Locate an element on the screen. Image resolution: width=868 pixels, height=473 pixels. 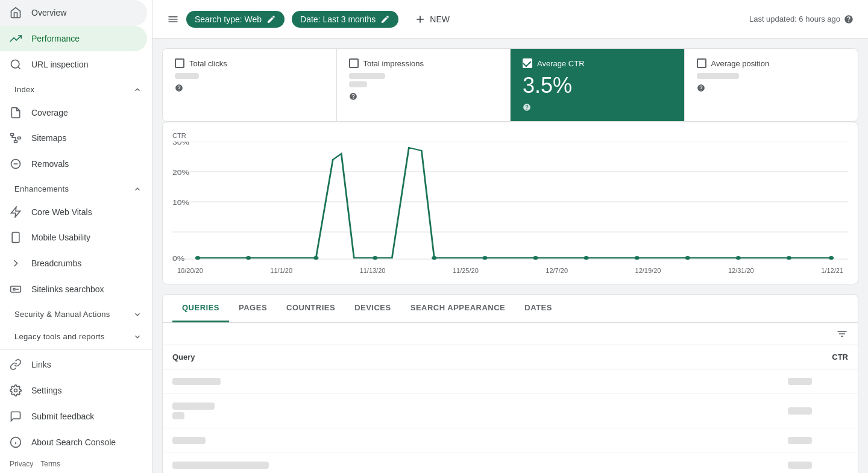
row-placeholder is located at coordinates (189, 440).